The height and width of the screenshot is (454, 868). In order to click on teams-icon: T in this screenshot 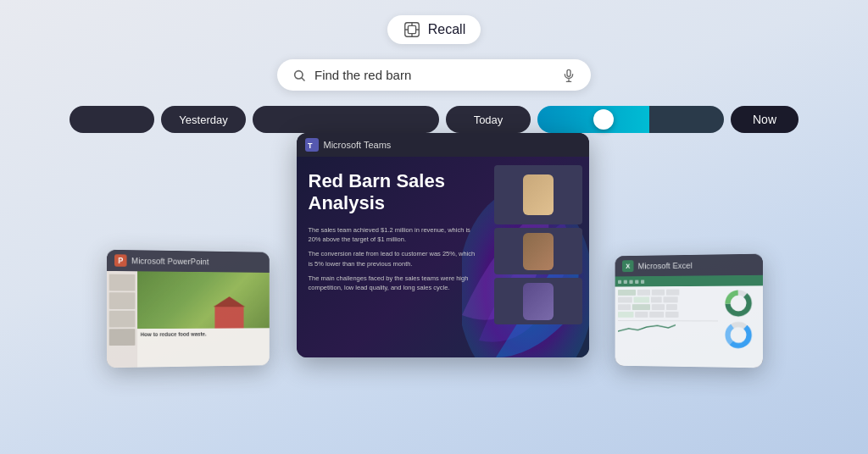, I will do `click(312, 145)`.